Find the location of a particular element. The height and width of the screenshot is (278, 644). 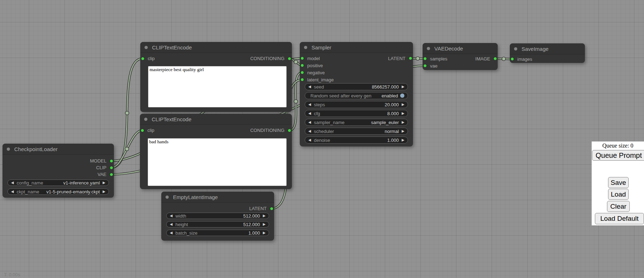

widget-scheduler: ◀ scheduler normal ▶ is located at coordinates (356, 131).